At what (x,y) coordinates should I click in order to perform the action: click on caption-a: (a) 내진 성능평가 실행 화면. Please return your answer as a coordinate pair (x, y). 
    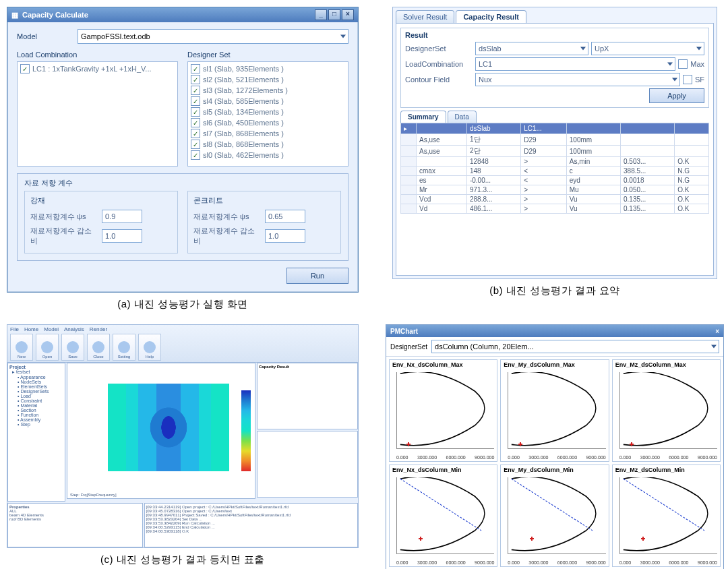
    Looking at the image, I should click on (183, 305).